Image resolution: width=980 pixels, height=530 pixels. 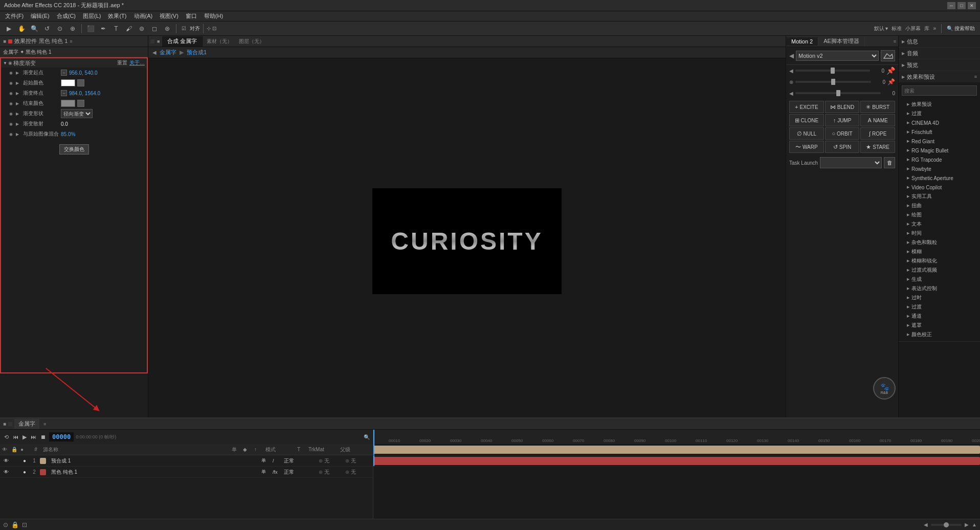 What do you see at coordinates (838, 93) in the screenshot?
I see `slider3-track` at bounding box center [838, 93].